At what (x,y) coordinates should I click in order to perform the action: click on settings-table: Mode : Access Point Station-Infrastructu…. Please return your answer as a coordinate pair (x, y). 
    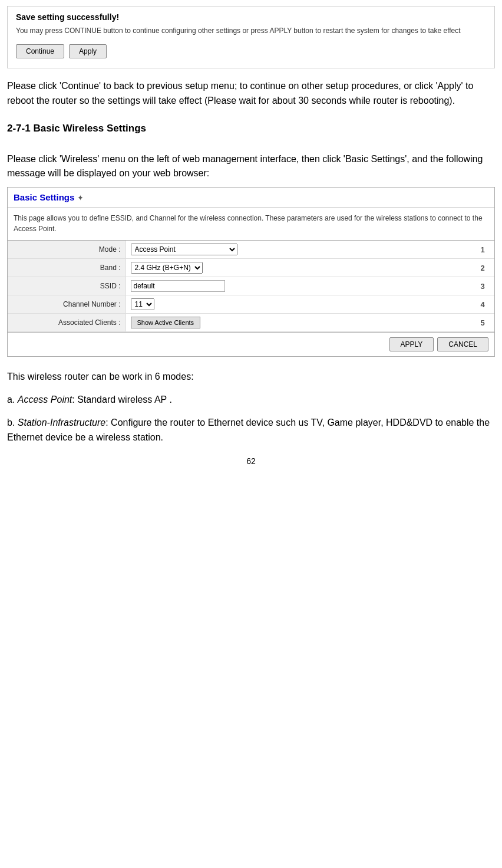
    Looking at the image, I should click on (251, 287).